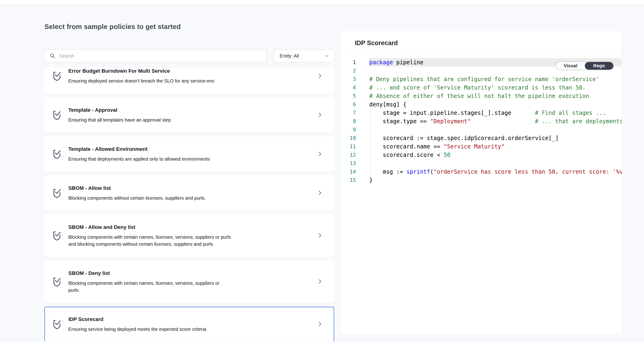 The height and width of the screenshot is (346, 644). I want to click on bottom-bar, so click(322, 344).